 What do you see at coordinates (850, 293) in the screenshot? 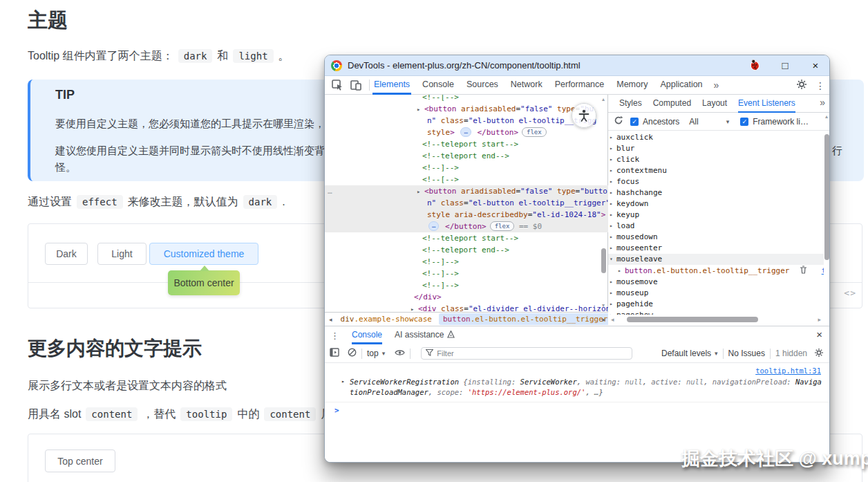
I see `view-source-icon: <>` at bounding box center [850, 293].